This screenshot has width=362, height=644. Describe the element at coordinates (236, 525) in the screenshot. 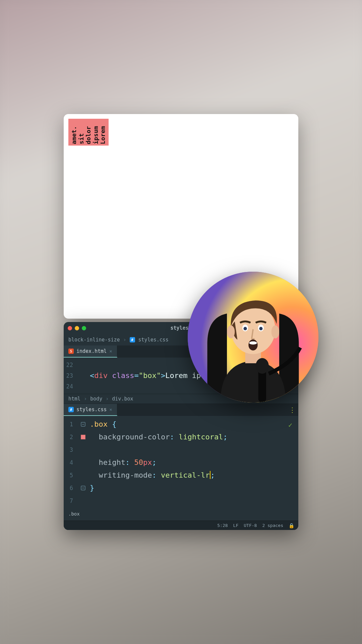

I see `status-eol: LF` at that location.